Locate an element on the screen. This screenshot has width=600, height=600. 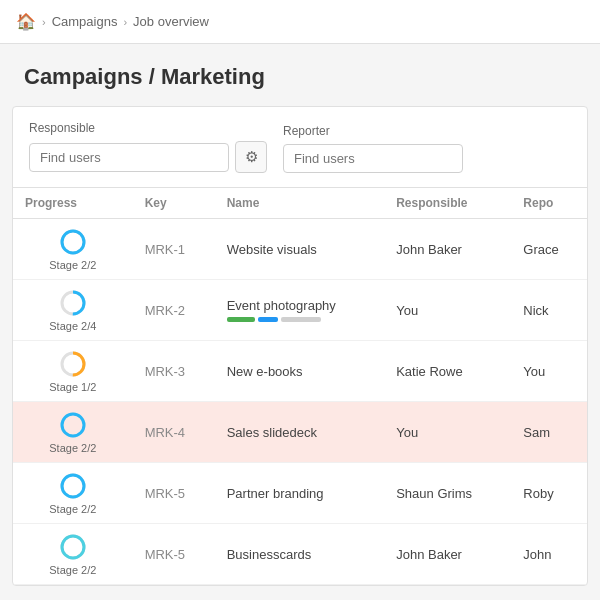
col-key: Key is located at coordinates (174, 204).